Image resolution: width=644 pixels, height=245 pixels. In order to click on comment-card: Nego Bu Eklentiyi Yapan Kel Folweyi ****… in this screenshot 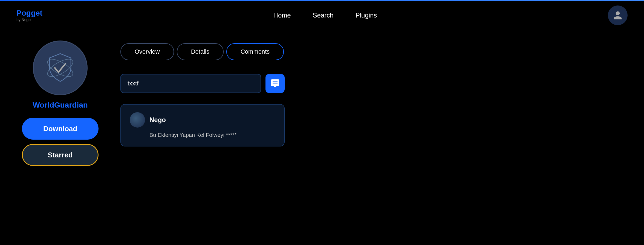, I will do `click(203, 125)`.